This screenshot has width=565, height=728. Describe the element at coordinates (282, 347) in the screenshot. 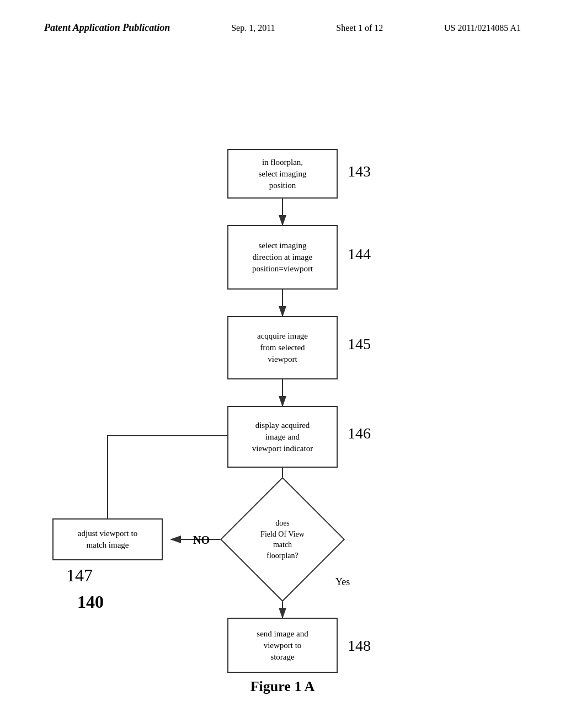

I see `step-145-box: acqquire image from selected viewport` at that location.